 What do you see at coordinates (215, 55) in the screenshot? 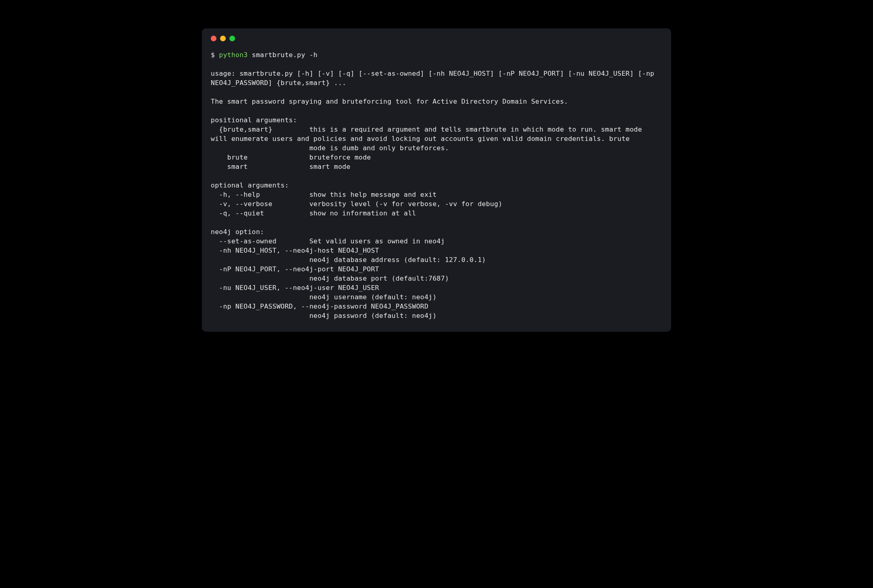
I see `prompt-symbol: $` at bounding box center [215, 55].